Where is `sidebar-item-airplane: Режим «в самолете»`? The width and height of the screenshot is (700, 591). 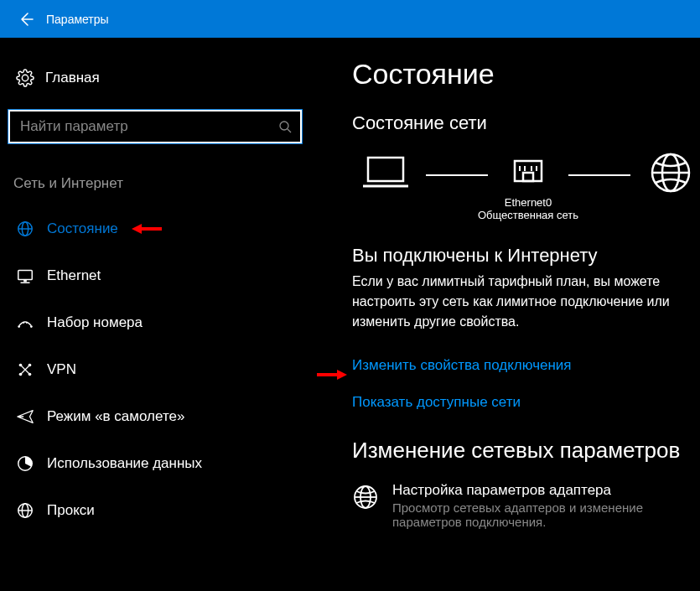
sidebar-item-airplane: Режим «в самолете» is located at coordinates (155, 417).